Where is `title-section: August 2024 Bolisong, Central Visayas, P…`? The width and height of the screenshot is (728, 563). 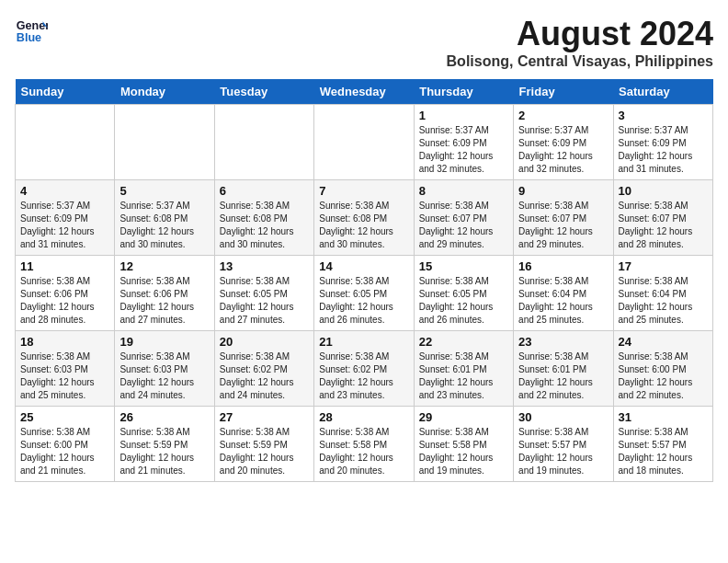 title-section: August 2024 Bolisong, Central Visayas, P… is located at coordinates (580, 42).